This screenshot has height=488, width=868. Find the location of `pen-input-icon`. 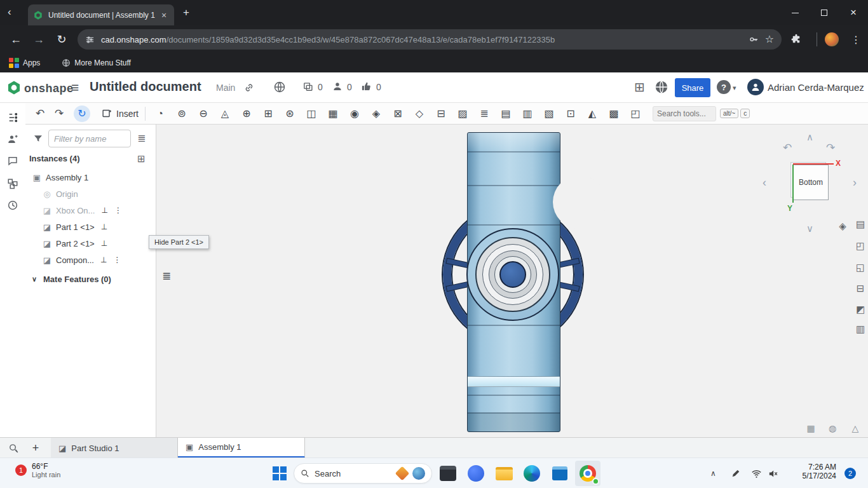

pen-input-icon is located at coordinates (736, 473).